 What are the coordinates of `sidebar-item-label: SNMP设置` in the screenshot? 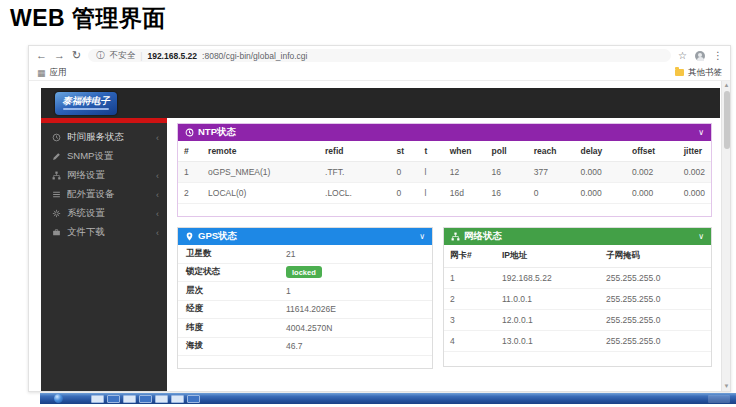 It's located at (113, 156).